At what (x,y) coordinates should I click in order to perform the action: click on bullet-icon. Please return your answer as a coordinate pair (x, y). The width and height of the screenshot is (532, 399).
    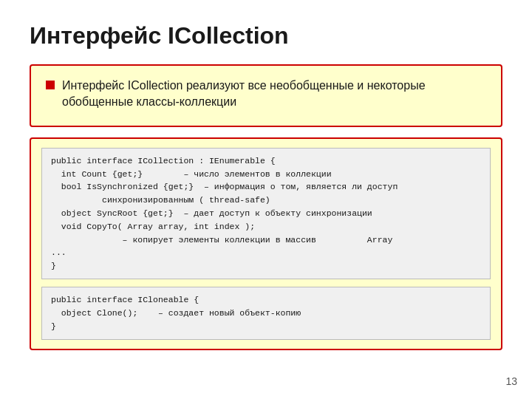
    Looking at the image, I should click on (50, 85).